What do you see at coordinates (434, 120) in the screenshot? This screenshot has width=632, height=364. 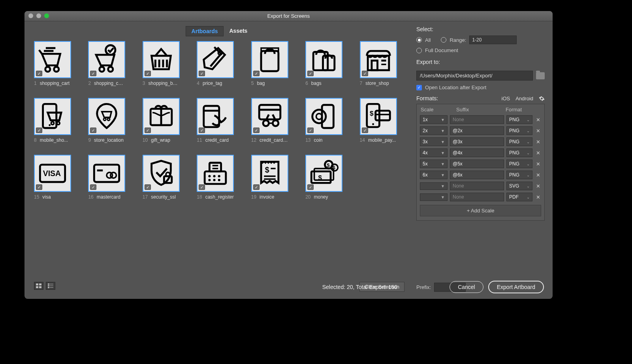 I see `scale-select: 1x▼` at bounding box center [434, 120].